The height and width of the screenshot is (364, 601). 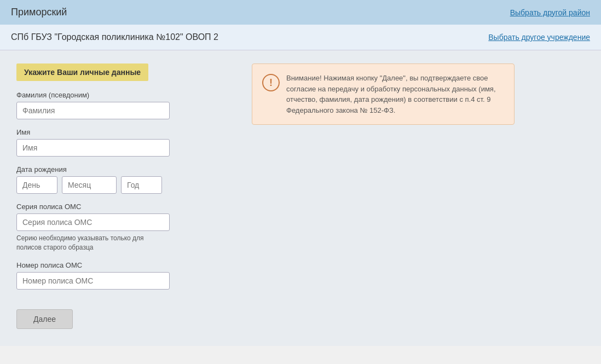 I want to click on policy-series-group: Серия полиса ОМС Серию необходимо указыв…, so click(x=126, y=228).